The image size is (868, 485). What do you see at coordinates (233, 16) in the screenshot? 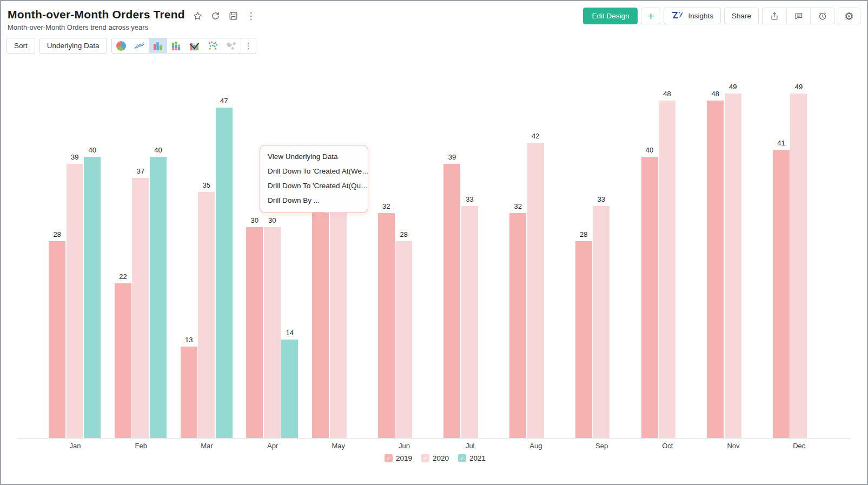
I see `save-icon` at bounding box center [233, 16].